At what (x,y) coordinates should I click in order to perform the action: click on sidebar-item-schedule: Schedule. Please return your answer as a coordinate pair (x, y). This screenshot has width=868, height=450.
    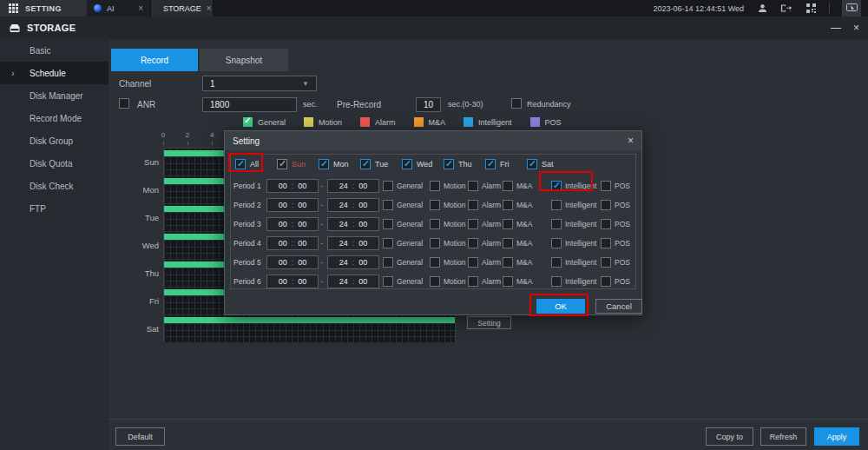
    Looking at the image, I should click on (54, 73).